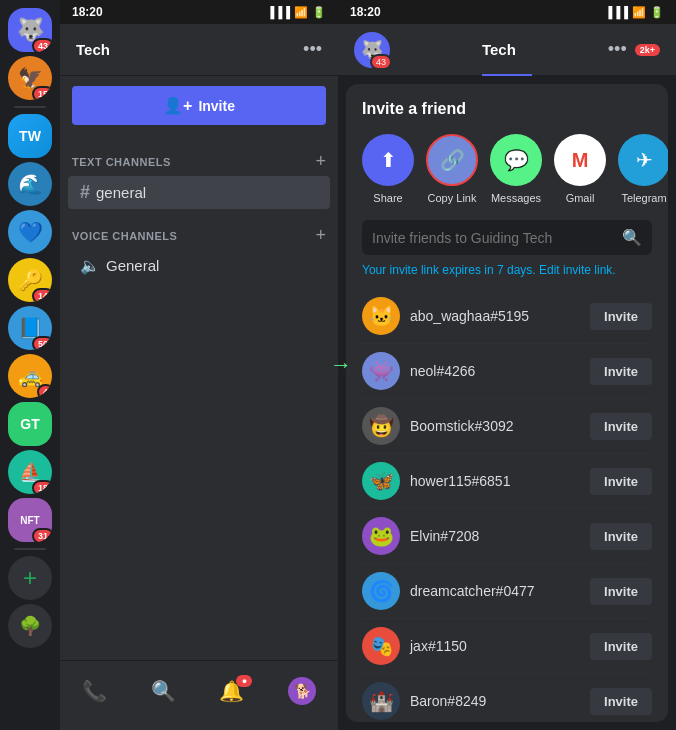  I want to click on sidebar-icon-tree: 🌳, so click(30, 626).